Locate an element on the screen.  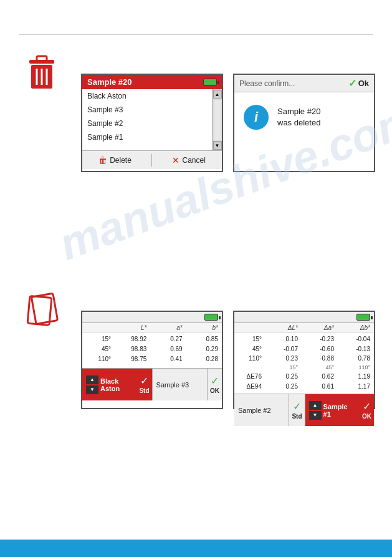
delta-b-header: Δb* is located at coordinates (352, 328).